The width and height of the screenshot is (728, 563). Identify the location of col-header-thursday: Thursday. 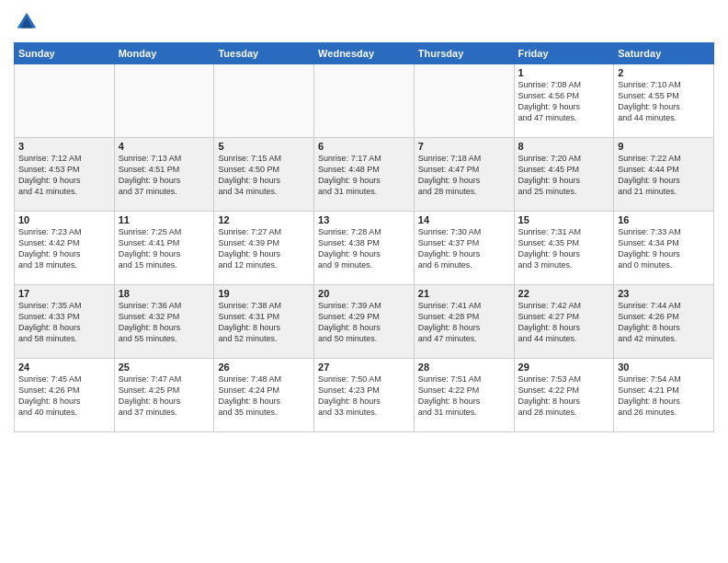
(463, 53).